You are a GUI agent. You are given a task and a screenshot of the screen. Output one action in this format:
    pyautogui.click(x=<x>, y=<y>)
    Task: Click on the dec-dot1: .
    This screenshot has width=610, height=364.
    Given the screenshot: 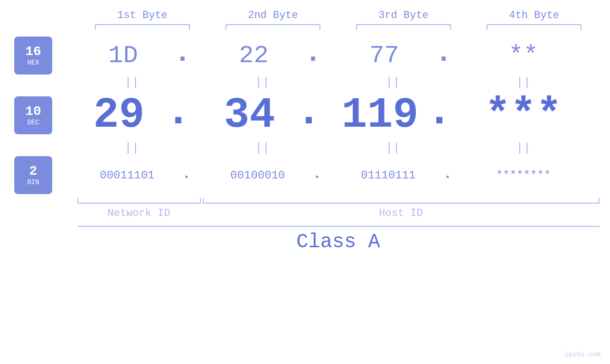 What is the action you would take?
    pyautogui.click(x=178, y=112)
    